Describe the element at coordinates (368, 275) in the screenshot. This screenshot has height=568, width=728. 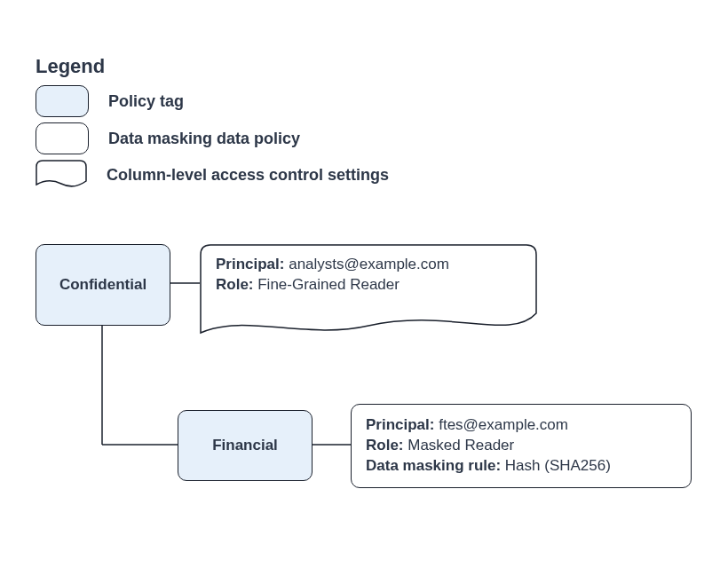
I see `acl-settings-confidential-content: Principal: analysts@example.com Role: Fi…` at that location.